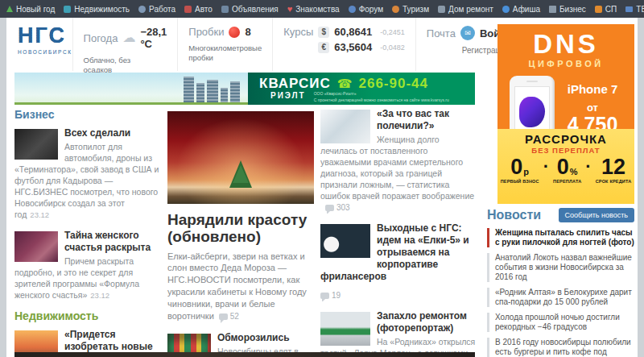 The height and width of the screenshot is (357, 644). What do you see at coordinates (248, 44) in the screenshot?
I see `site-header: НГС НОВОСИБИРСК Погода ☁ −28,1 °C Облачн…` at bounding box center [248, 44].